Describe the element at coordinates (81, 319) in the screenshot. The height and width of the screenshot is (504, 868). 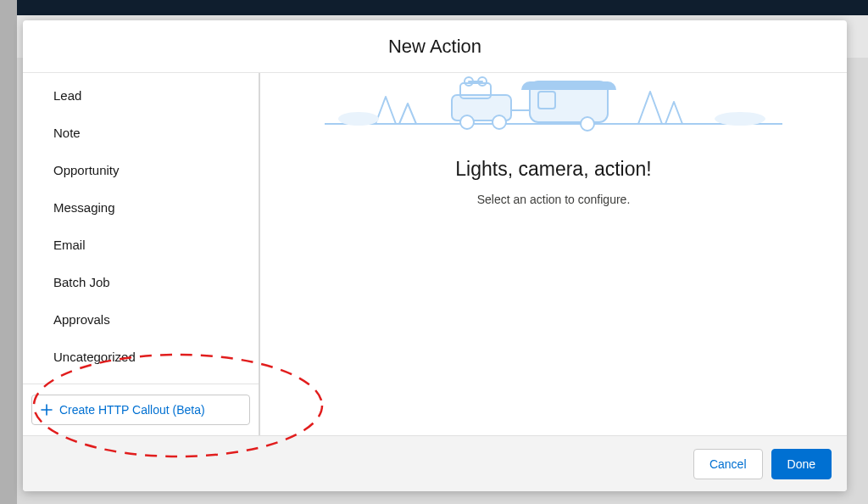
I see `sidebar-item-label: Approvals` at that location.